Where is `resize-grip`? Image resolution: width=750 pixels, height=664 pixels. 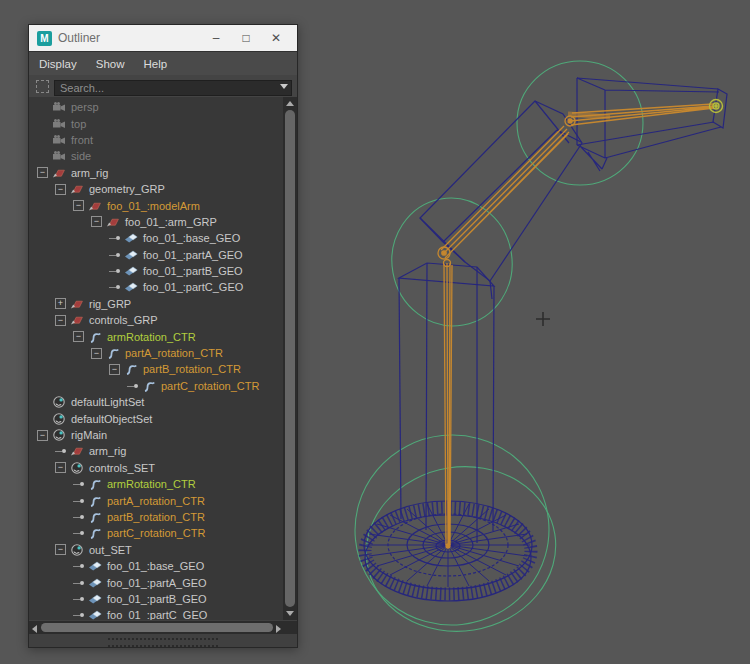
resize-grip is located at coordinates (163, 642).